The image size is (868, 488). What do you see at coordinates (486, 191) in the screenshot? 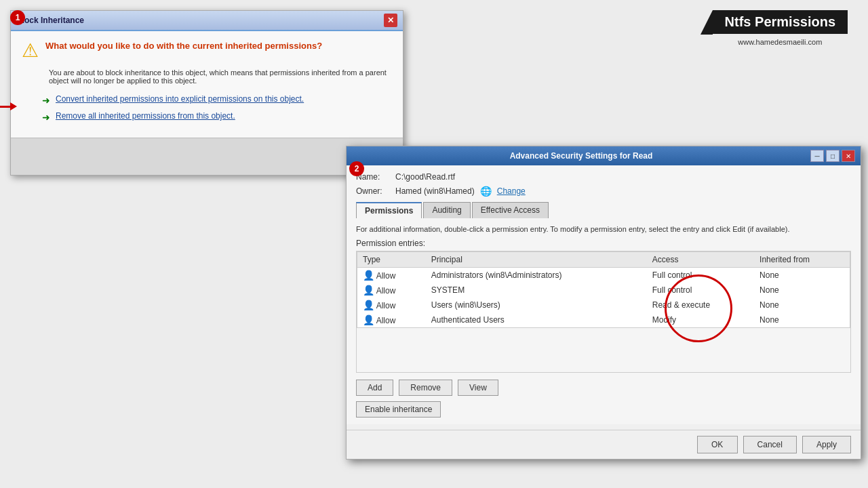
I see `globe-icon: 🌐` at bounding box center [486, 191].